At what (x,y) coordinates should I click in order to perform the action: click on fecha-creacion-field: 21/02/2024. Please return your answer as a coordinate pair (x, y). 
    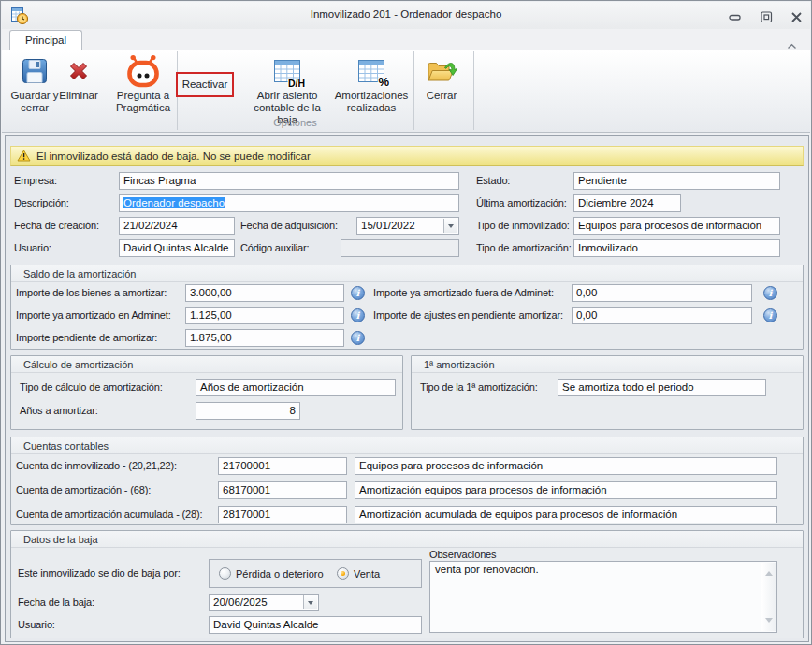
    Looking at the image, I should click on (177, 226).